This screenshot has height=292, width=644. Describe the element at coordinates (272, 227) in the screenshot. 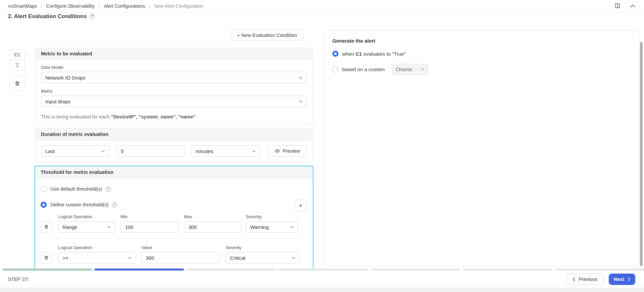

I see `severity-select: Warning` at that location.